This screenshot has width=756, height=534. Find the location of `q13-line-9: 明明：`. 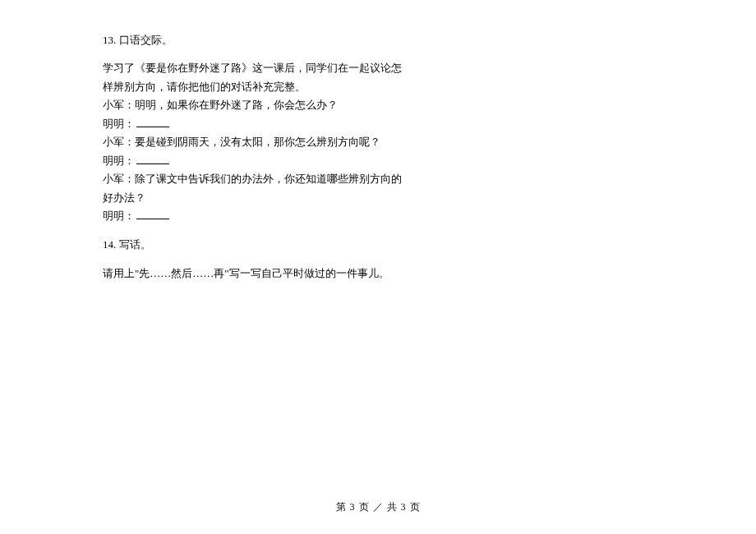

q13-line-9: 明明： is located at coordinates (261, 215).